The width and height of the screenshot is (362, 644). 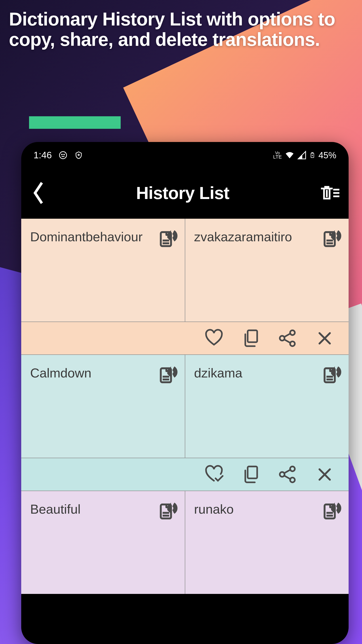 What do you see at coordinates (267, 406) in the screenshot?
I see `target-cell: dzikama` at bounding box center [267, 406].